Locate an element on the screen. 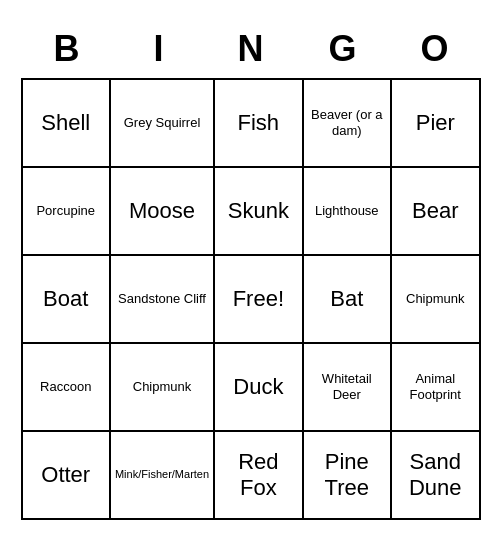 This screenshot has height=544, width=501. cell-label: Sandstone Cliff is located at coordinates (162, 299).